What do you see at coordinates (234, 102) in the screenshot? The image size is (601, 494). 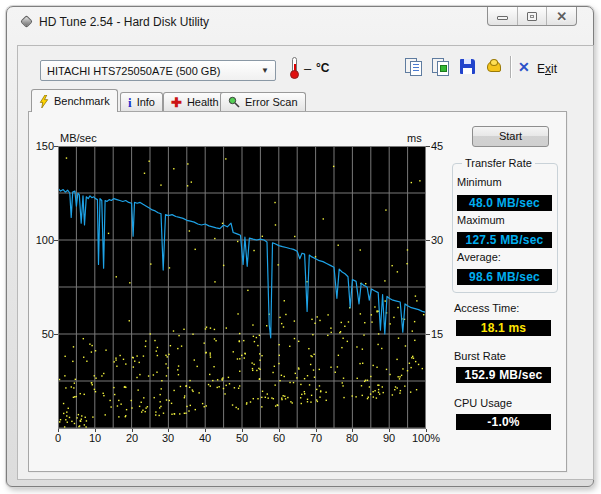 I see `magnifier-icon` at bounding box center [234, 102].